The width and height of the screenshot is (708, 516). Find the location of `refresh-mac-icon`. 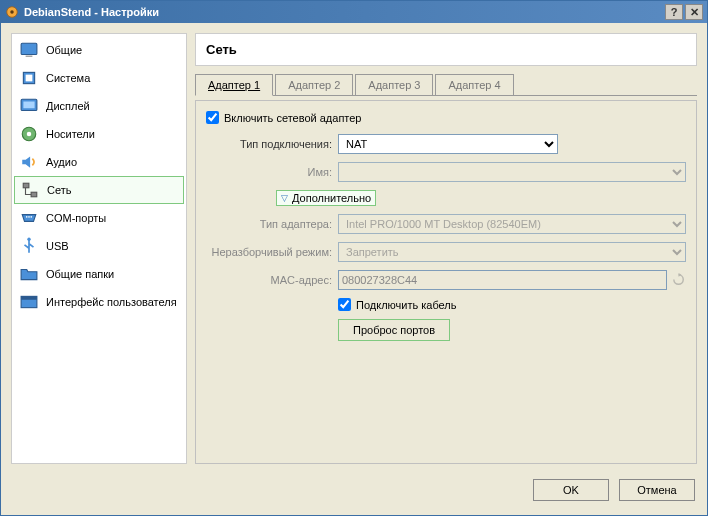

refresh-mac-icon is located at coordinates (678, 280).